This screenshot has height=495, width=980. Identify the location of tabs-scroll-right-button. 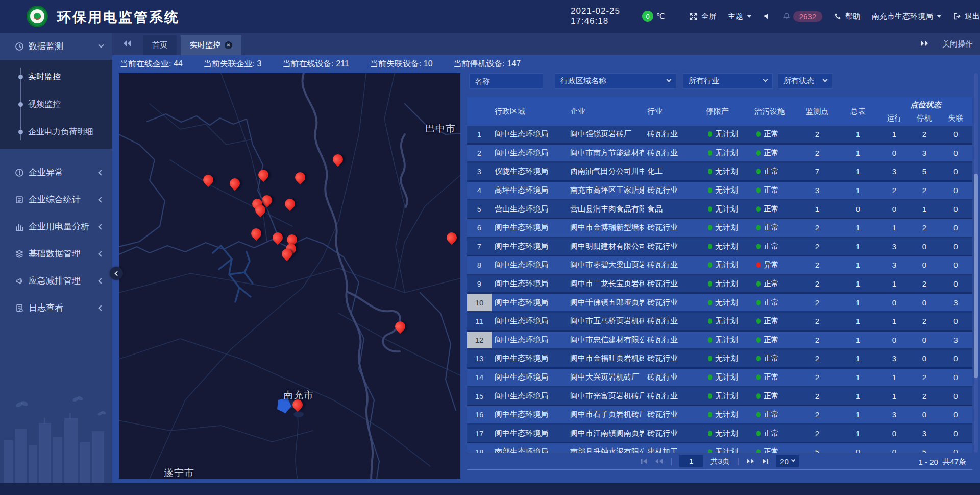
(924, 44).